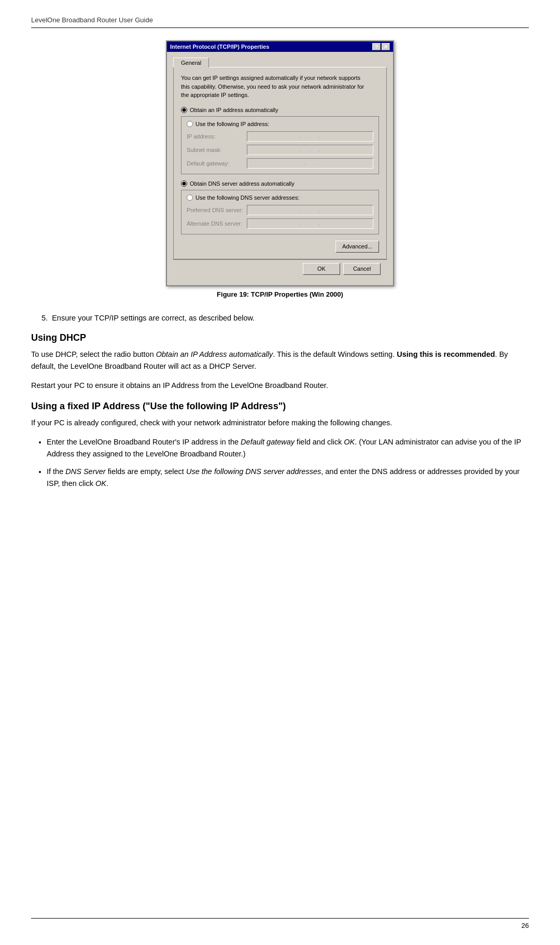  What do you see at coordinates (234, 110) in the screenshot?
I see `radio-auto-ip-label: Obtain an IP address automatically` at bounding box center [234, 110].